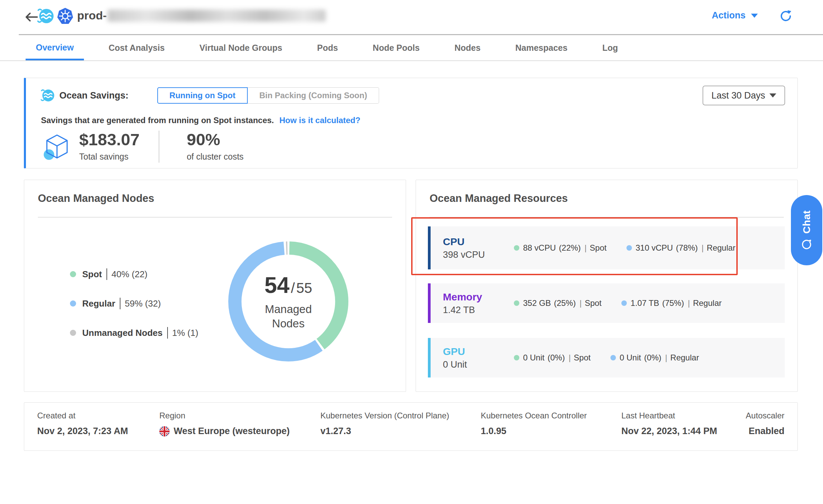 The image size is (823, 504). What do you see at coordinates (288, 301) in the screenshot?
I see `managed-nodes-donut-chart: 54 / 55 Managed Nodes` at bounding box center [288, 301].